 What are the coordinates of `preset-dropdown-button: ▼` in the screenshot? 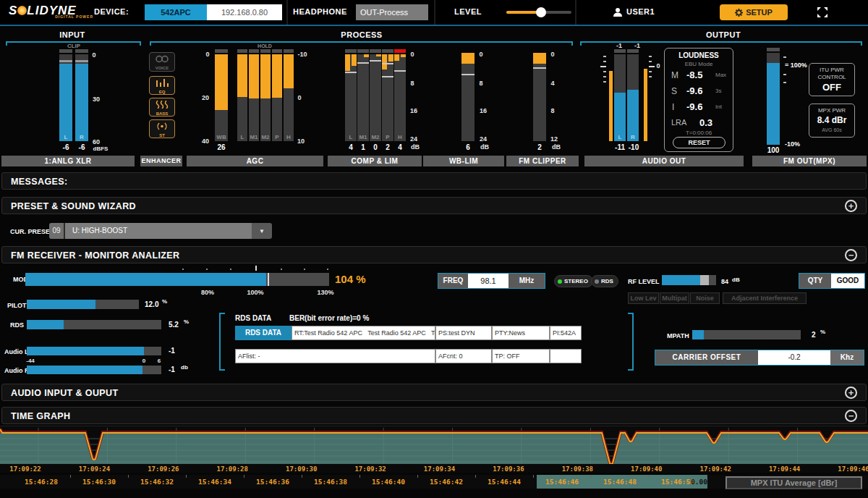 It's located at (262, 231).